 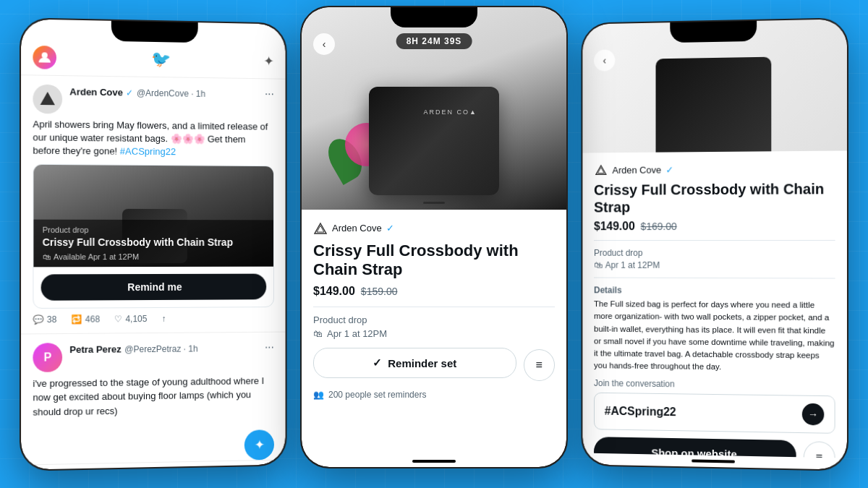 I want to click on hashtag-box: #ACSpring22 →, so click(x=715, y=412).